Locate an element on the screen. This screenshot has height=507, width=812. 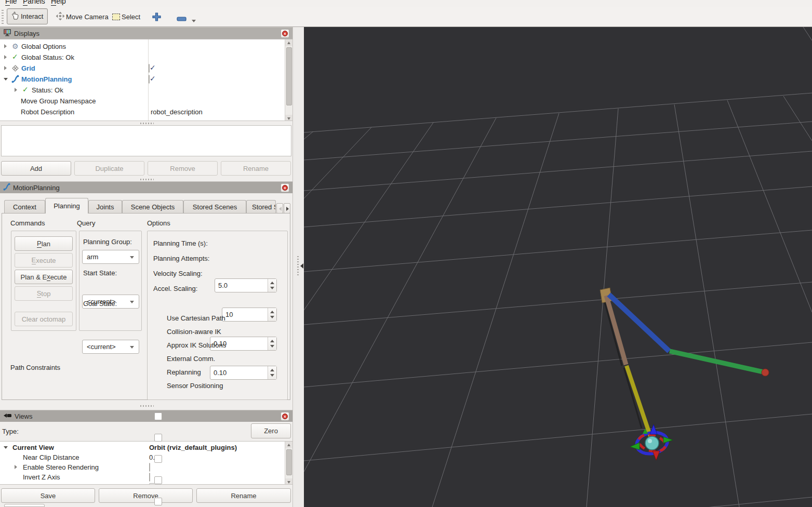
use-cartesian-path-checkbox is located at coordinates (158, 417).